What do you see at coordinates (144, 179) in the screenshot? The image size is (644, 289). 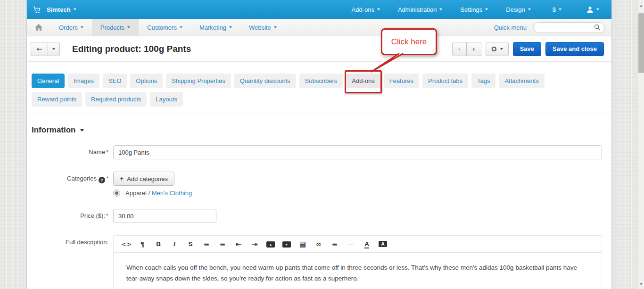 I see `add-categories-button: + Add categories` at bounding box center [144, 179].